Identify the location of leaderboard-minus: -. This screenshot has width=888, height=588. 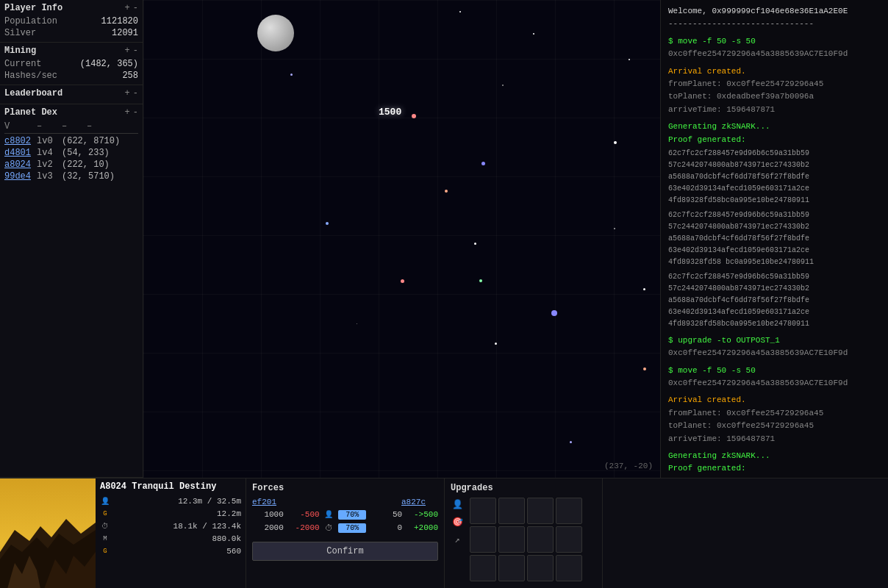
(135, 93).